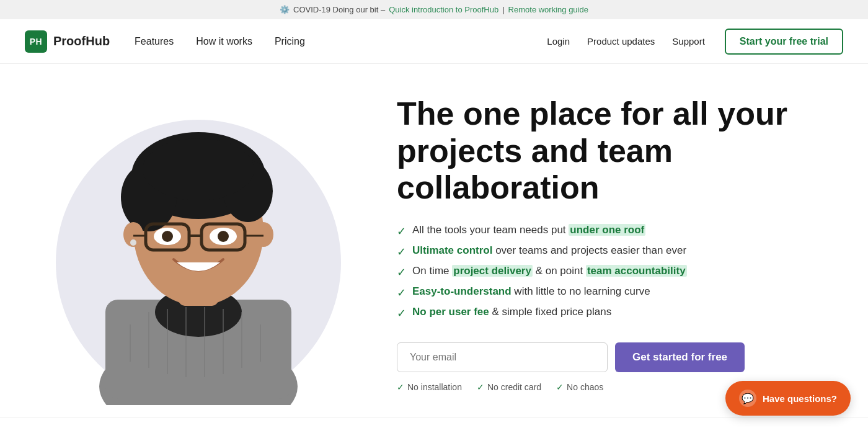 Image resolution: width=868 pixels, height=433 pixels. I want to click on highlight-project-delivery: project delivery, so click(492, 270).